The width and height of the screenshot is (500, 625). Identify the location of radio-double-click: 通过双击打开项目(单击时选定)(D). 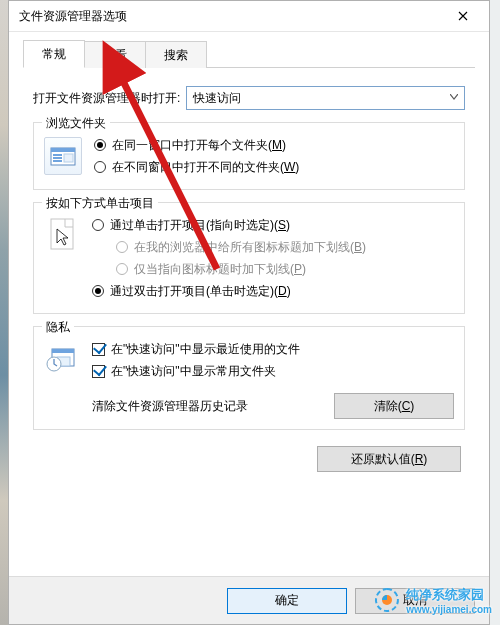
(273, 291).